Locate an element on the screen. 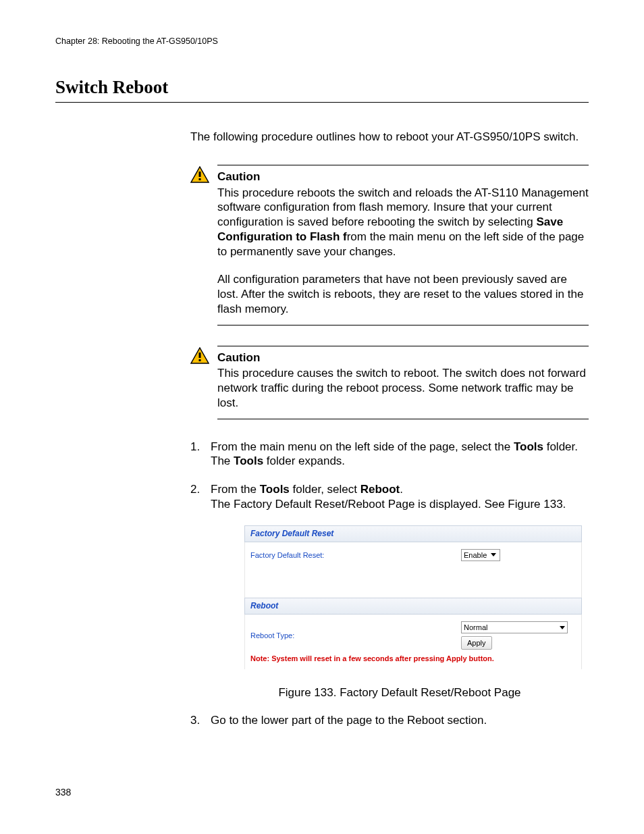 This screenshot has height=834, width=644. chapter-header: Chapter 28: Rebooting the AT-GS950/10PS is located at coordinates (322, 41).